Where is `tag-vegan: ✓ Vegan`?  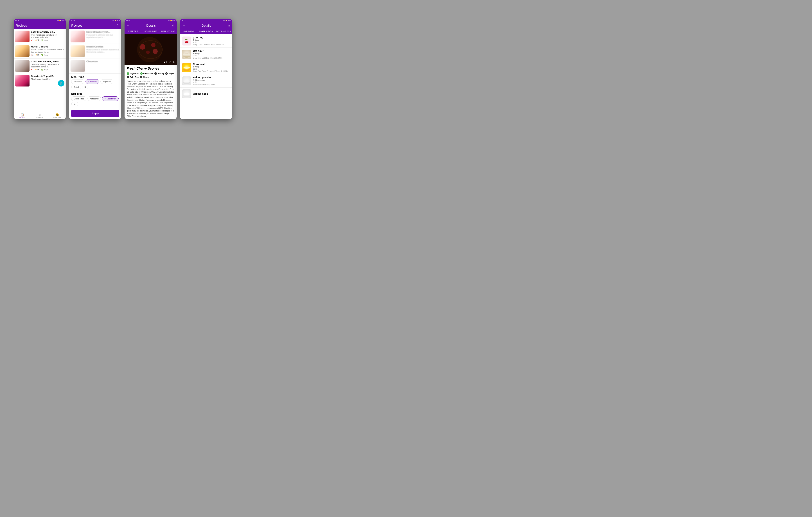
tag-vegan: ✓ Vegan is located at coordinates (169, 73).